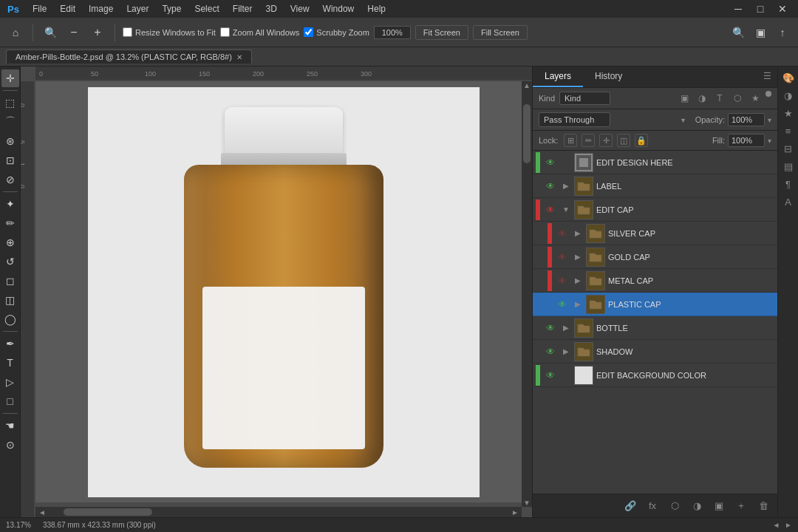 This screenshot has height=532, width=798. What do you see at coordinates (10, 160) in the screenshot?
I see `crop-tool: ⊡` at bounding box center [10, 160].